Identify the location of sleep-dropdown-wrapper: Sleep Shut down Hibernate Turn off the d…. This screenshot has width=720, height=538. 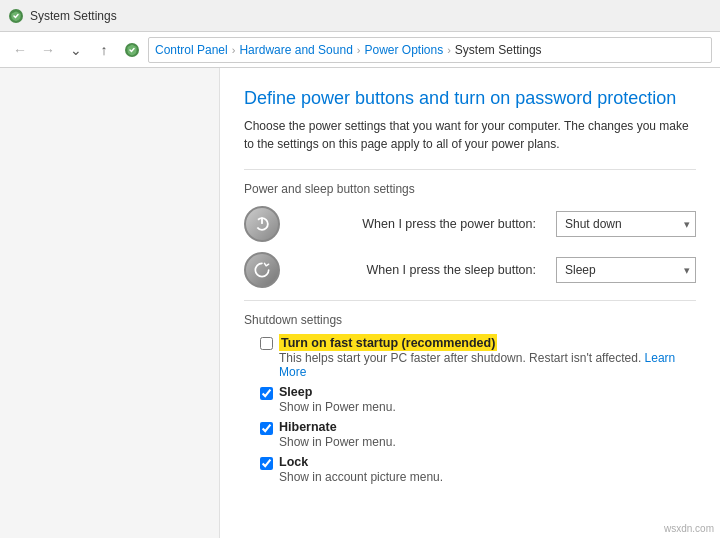
(626, 270).